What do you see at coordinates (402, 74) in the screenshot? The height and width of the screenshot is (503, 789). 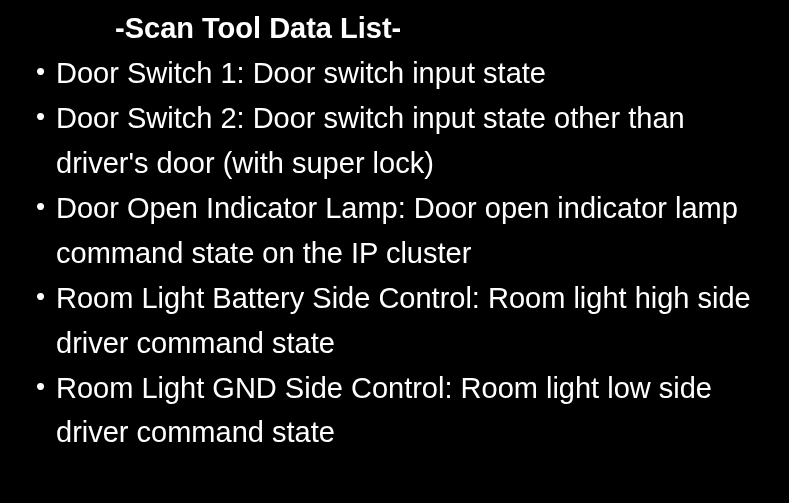 I see `list-item: Door Switch 1: Door switch input state` at bounding box center [402, 74].